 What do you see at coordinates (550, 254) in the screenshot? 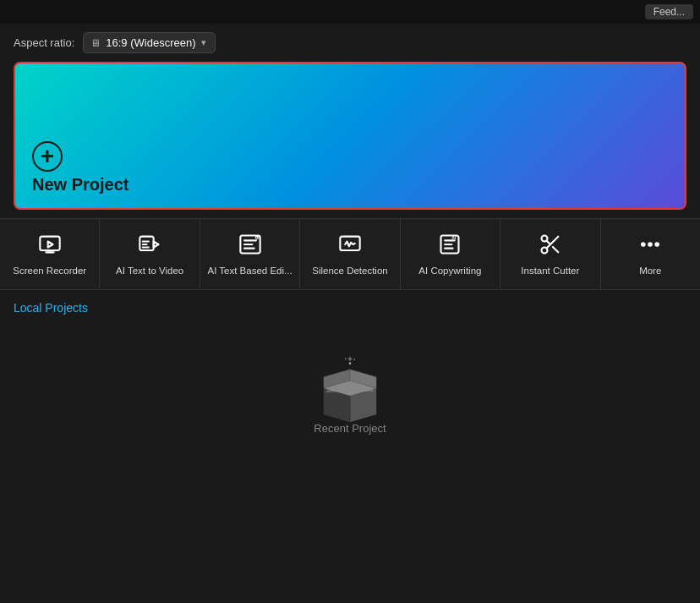
I see `tool-instant-cutter: Instant Cutter` at bounding box center [550, 254].